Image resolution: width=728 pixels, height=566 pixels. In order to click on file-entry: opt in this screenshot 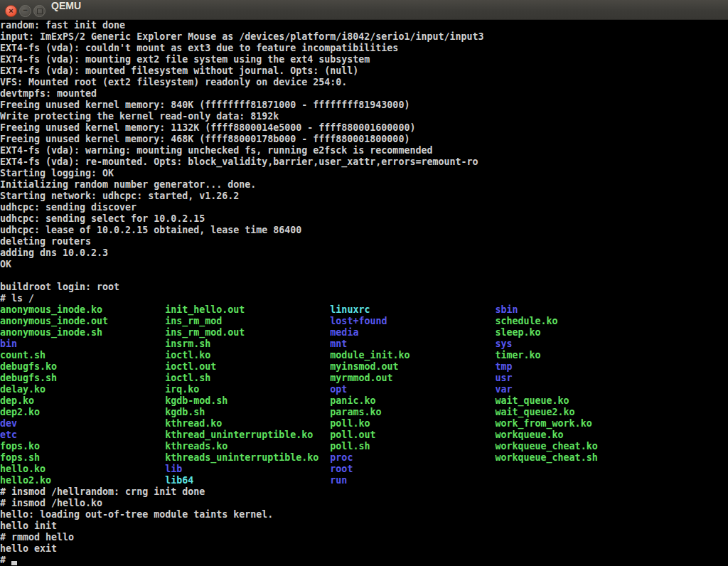, I will do `click(338, 390)`.